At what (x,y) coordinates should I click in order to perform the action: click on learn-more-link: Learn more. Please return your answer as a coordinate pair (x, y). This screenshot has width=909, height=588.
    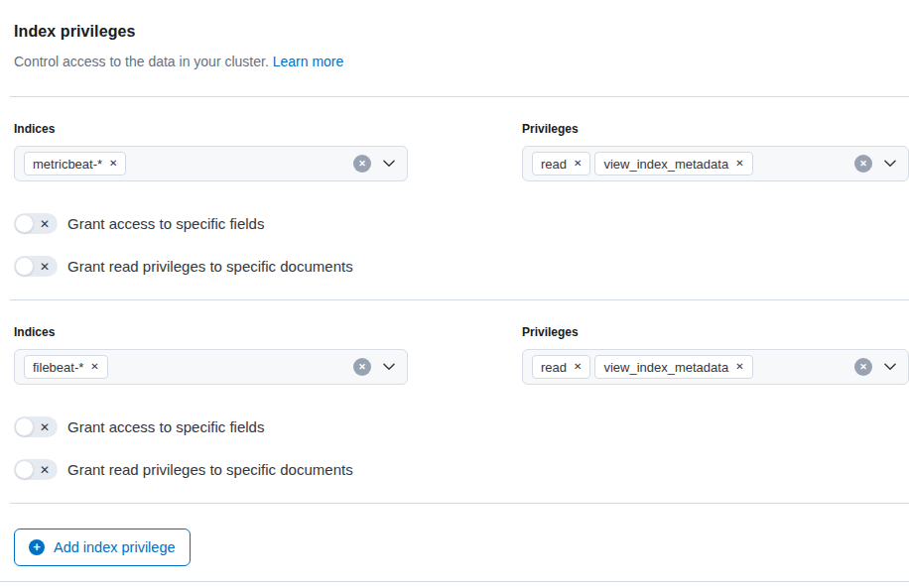
    Looking at the image, I should click on (309, 61).